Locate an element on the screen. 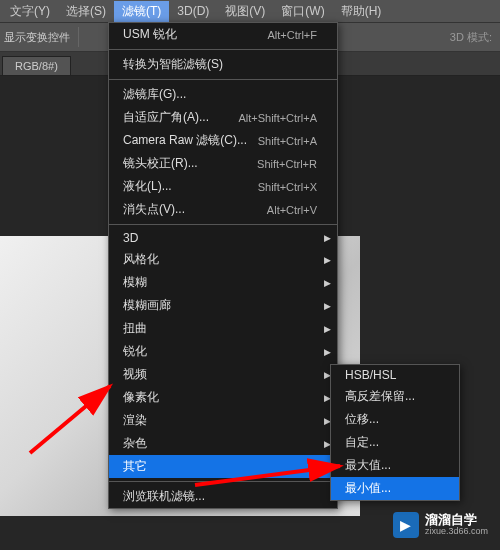  menu-label: 其它 is located at coordinates (135, 466).